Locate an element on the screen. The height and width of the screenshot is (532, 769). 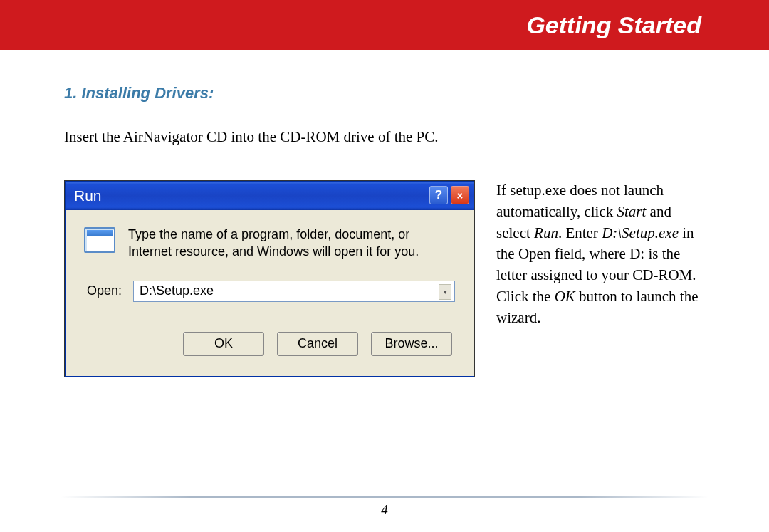
page-header-title: Getting Started is located at coordinates (614, 26).